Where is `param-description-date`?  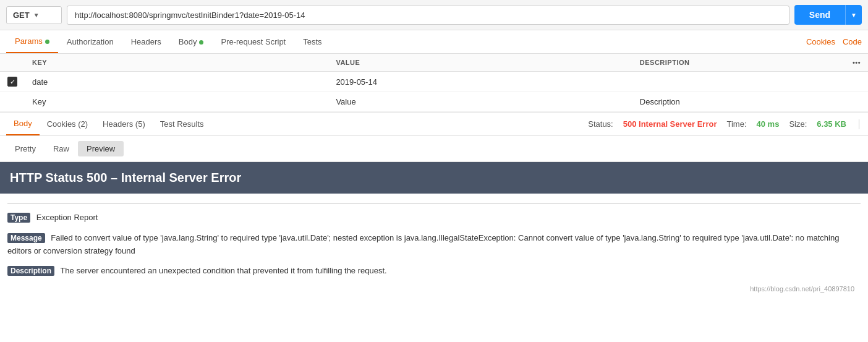 param-description-date is located at coordinates (739, 82).